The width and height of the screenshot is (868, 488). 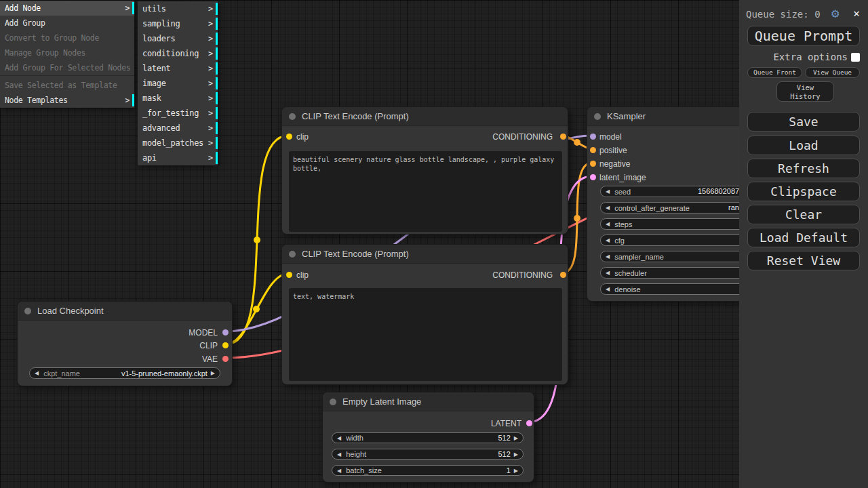 I want to click on node-load-checkpoint: Load Checkpoint MODEL CLIP VAE ◀ ckpt_na…, so click(x=125, y=344).